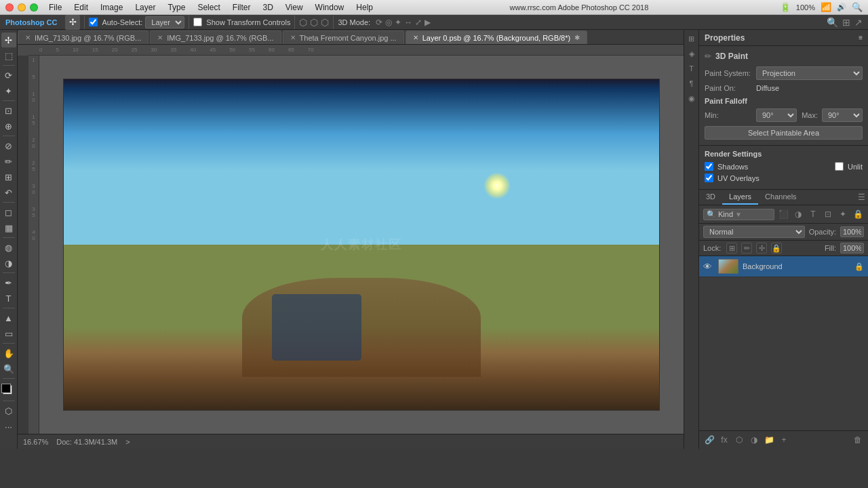 The image size is (868, 488). Describe the element at coordinates (813, 214) in the screenshot. I see `filter-type-btn: T` at that location.